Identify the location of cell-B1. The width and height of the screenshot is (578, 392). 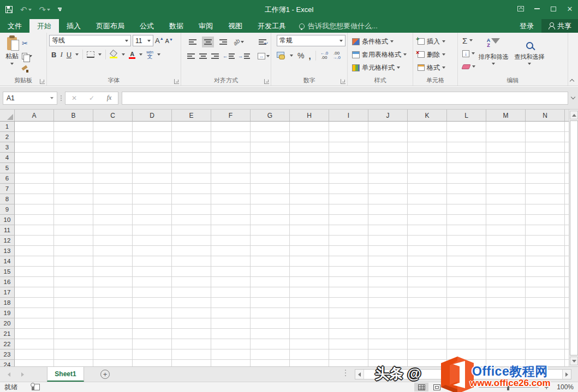
(74, 126).